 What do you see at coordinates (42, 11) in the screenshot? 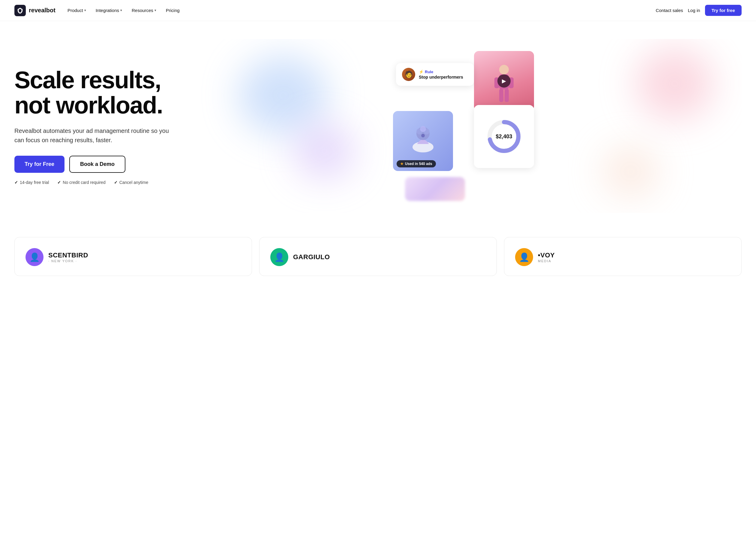
I see `logo-text: revealbot` at bounding box center [42, 11].